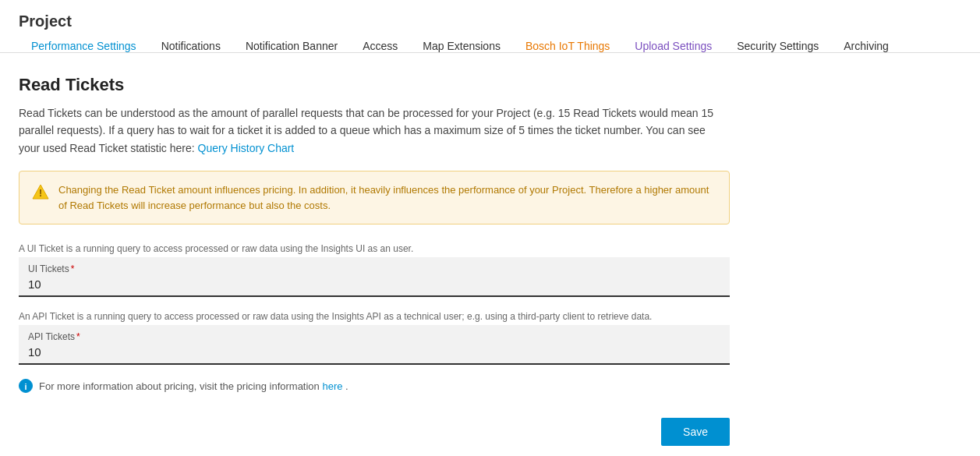 This screenshot has height=456, width=980. Describe the element at coordinates (193, 387) in the screenshot. I see `info-text: For more information about pricing, visi…` at that location.